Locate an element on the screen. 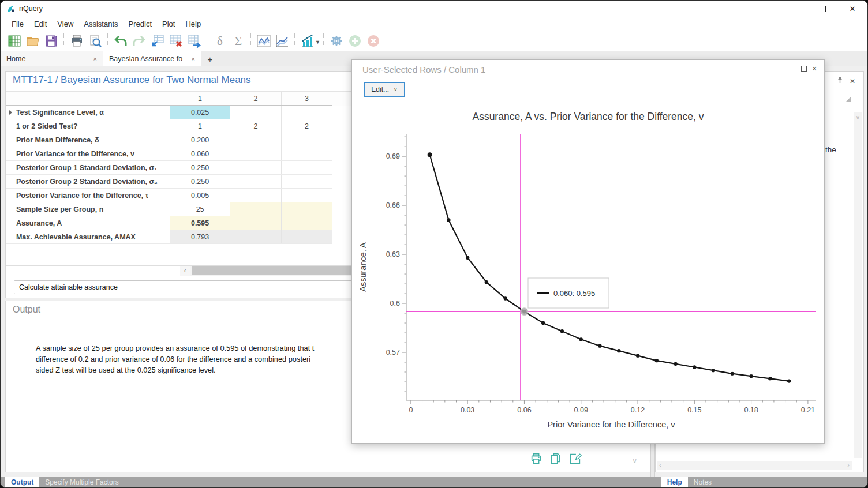 This screenshot has width=868, height=488. pin-icon is located at coordinates (840, 81).